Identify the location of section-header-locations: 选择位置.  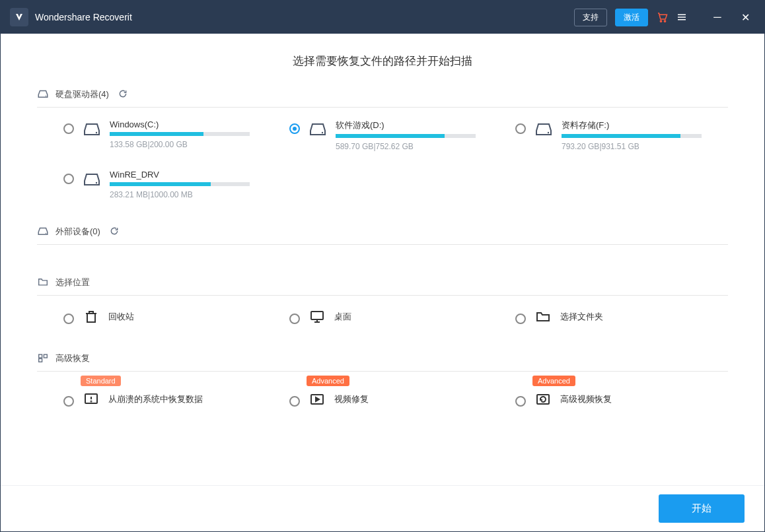
(382, 286).